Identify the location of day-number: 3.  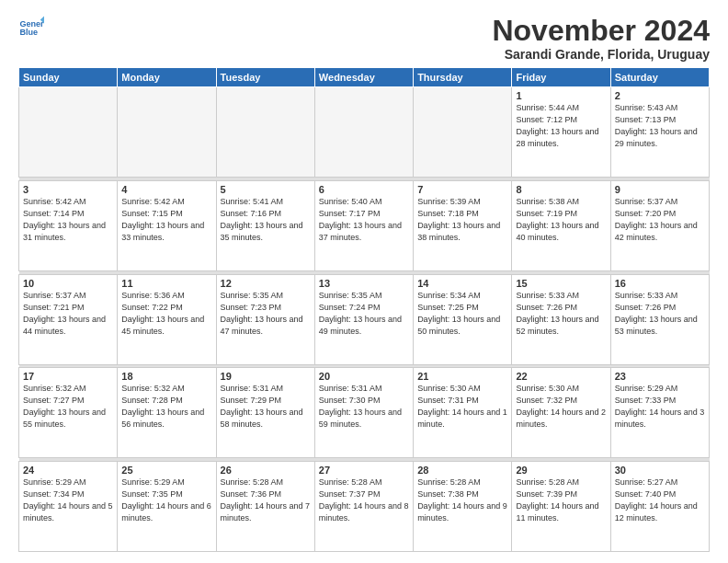
(68, 190).